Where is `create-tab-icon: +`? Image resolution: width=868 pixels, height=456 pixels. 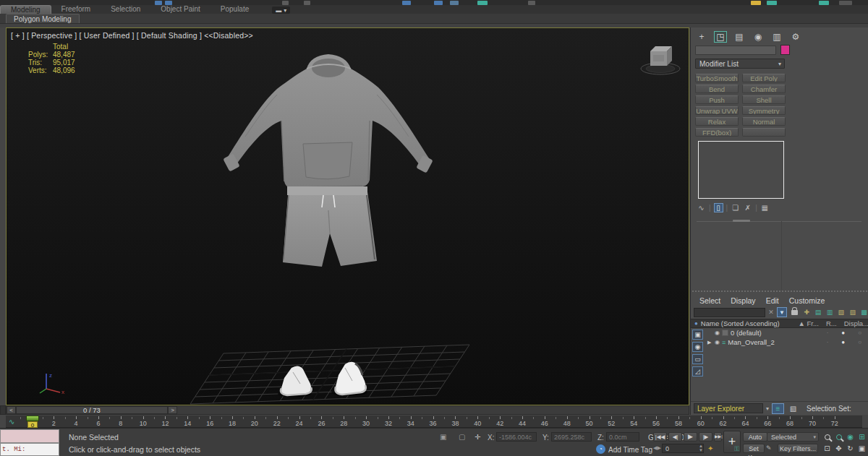
create-tab-icon: + is located at coordinates (702, 37).